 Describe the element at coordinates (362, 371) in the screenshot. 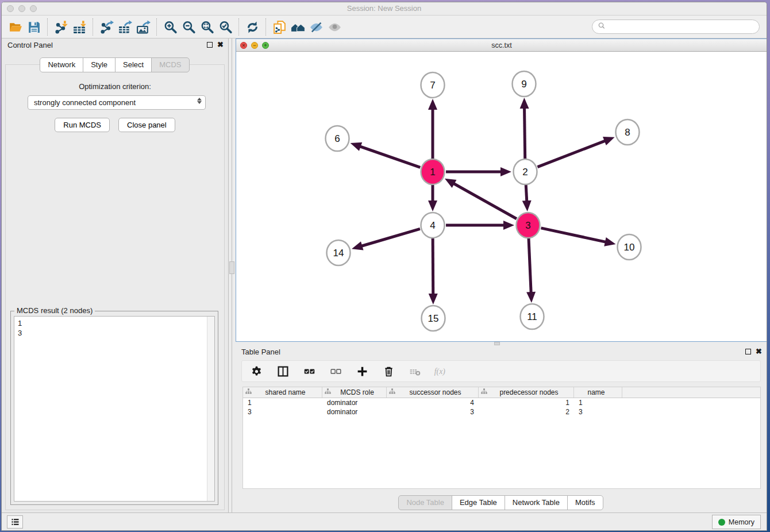

I see `add-icon` at that location.